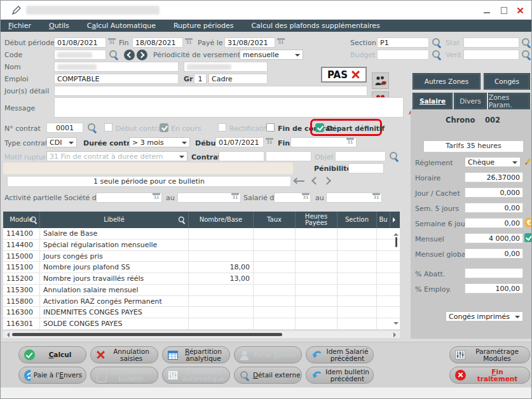  I want to click on mensuel-check-icon, so click(528, 238).